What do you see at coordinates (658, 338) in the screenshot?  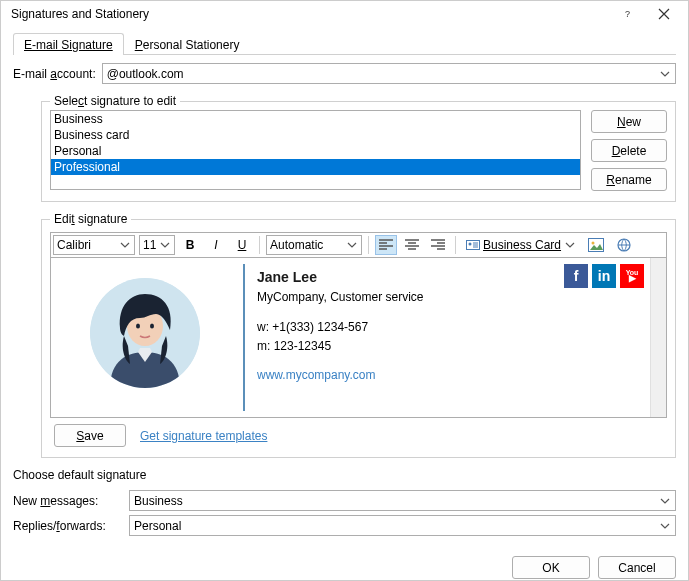 I see `editor-scrollbar` at bounding box center [658, 338].